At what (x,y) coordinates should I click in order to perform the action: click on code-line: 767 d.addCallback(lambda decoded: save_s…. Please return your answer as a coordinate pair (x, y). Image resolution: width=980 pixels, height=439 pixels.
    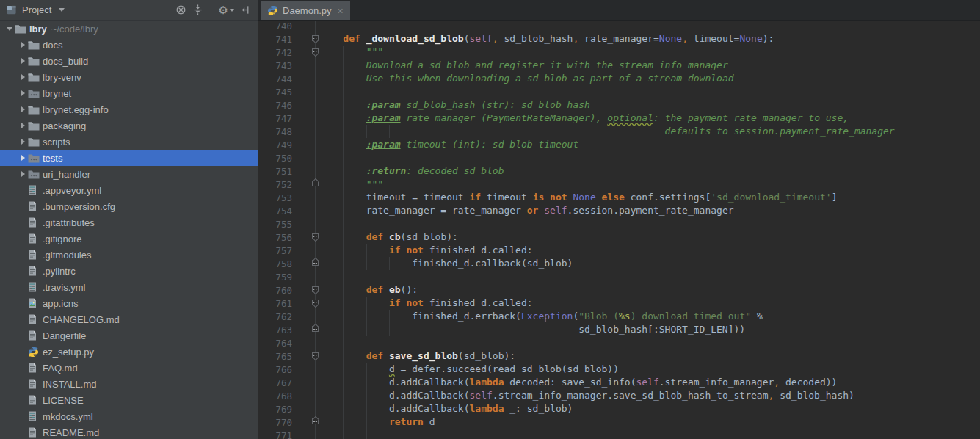
    Looking at the image, I should click on (620, 382).